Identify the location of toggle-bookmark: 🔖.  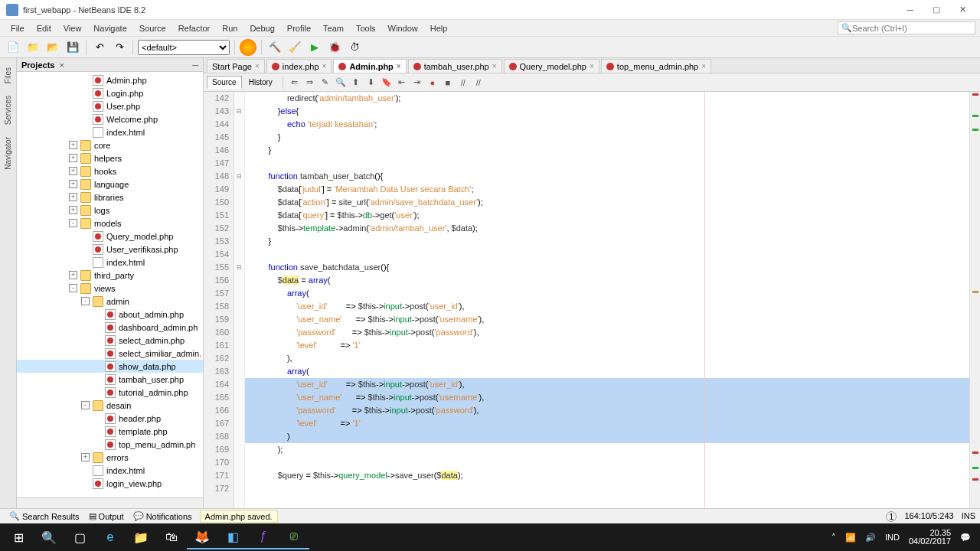
(387, 83).